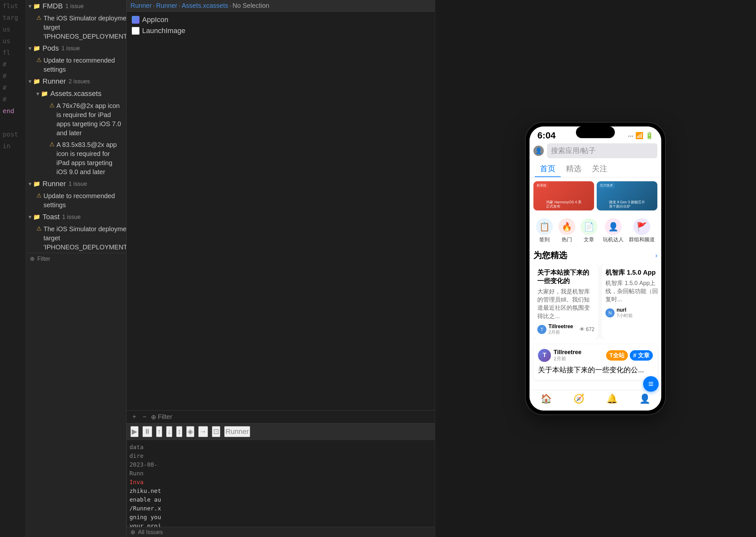 This screenshot has height=537, width=756. What do you see at coordinates (596, 302) in the screenshot?
I see `post-cards: 关于本站接下来的一些变化的 大家好，我是机智库的管理员till。我们知道最近社区…` at bounding box center [596, 302].